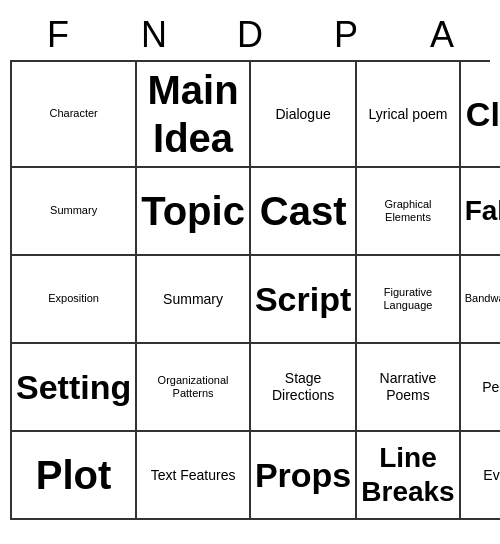 The width and height of the screenshot is (500, 544). What do you see at coordinates (58, 35) in the screenshot?
I see `col-header-f: F` at bounding box center [58, 35].